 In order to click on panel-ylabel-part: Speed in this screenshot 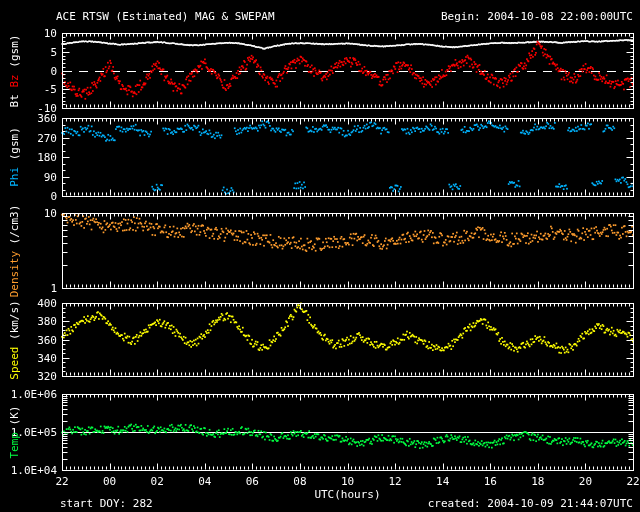, I will do `click(14, 362)`.